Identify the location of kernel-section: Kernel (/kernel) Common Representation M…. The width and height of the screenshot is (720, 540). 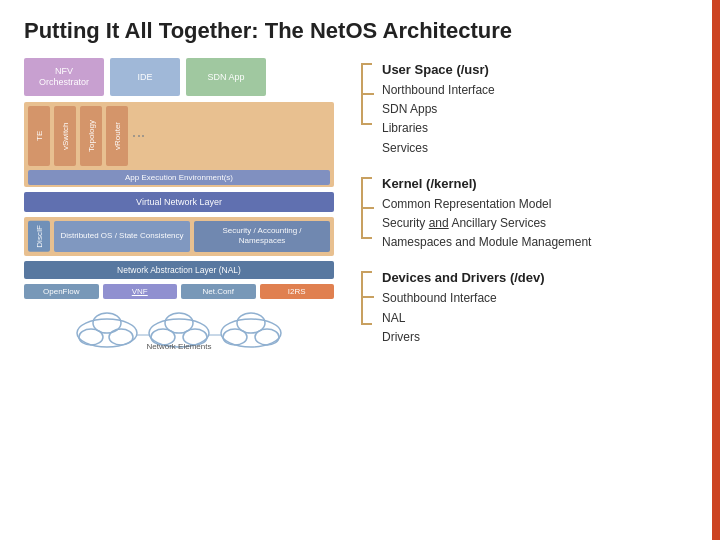
(527, 214).